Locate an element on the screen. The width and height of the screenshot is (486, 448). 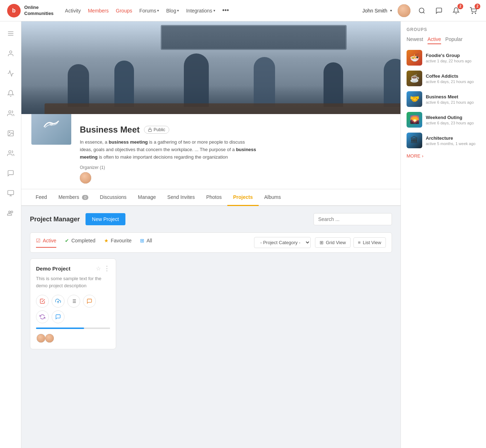
members-badge: 0 is located at coordinates (85, 197).